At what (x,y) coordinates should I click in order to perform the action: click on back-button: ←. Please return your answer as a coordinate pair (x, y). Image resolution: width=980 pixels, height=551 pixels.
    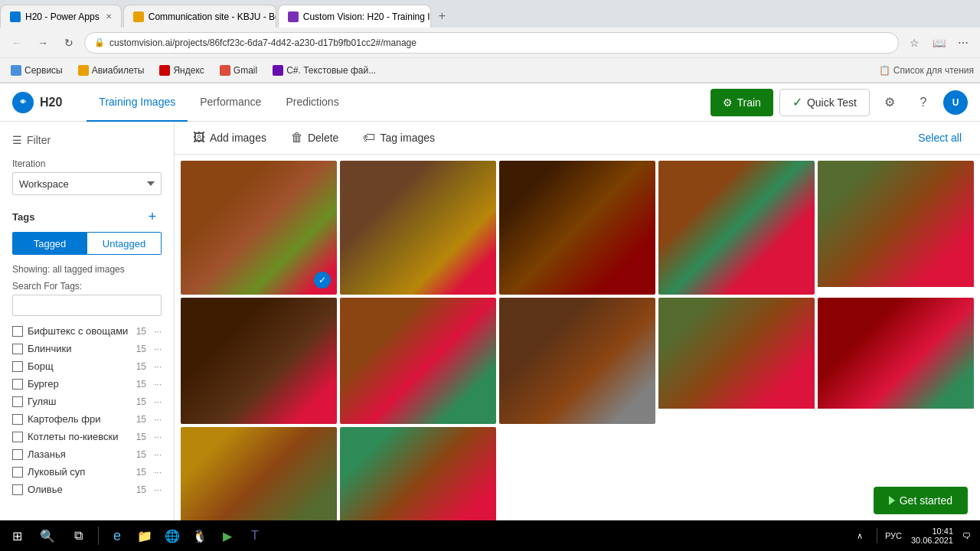
    Looking at the image, I should click on (17, 43).